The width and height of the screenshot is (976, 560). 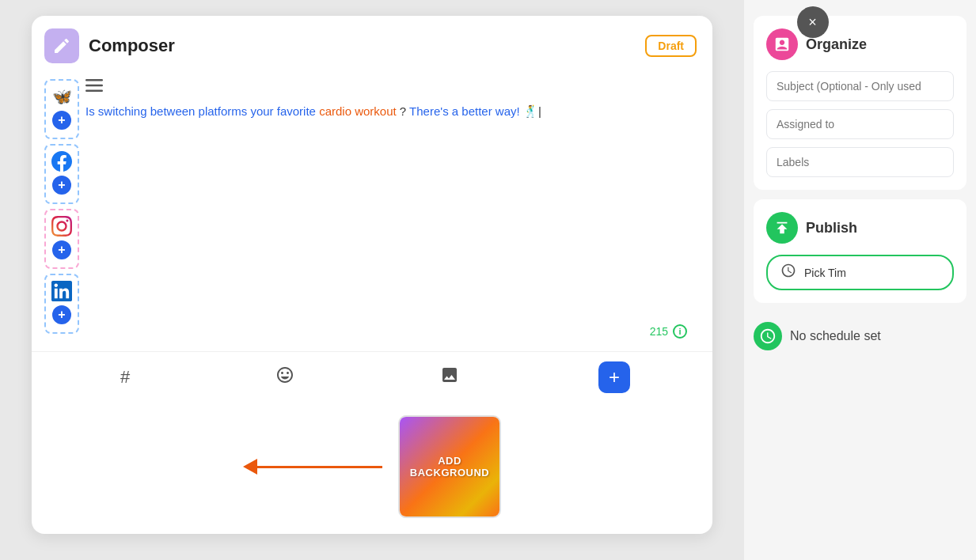 I want to click on composer-icon, so click(x=62, y=46).